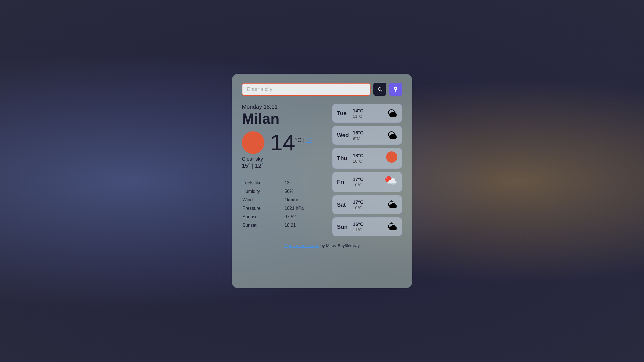 The height and width of the screenshot is (362, 644). I want to click on sunset-label: Sunset, so click(263, 225).